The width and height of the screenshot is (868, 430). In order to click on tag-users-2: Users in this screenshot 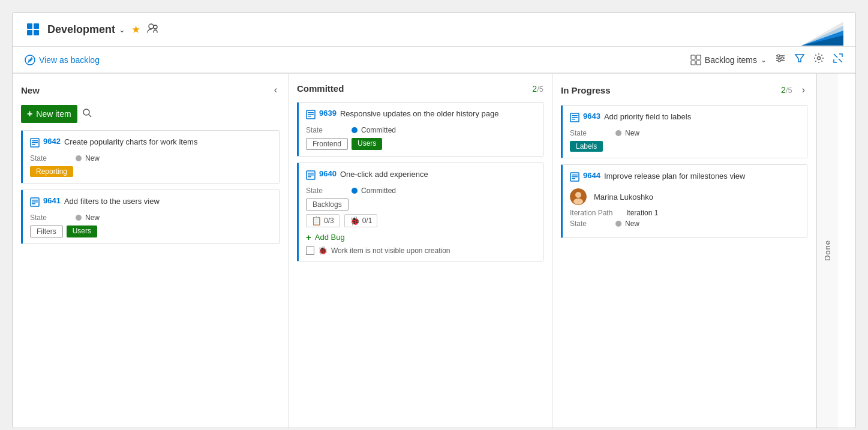, I will do `click(367, 144)`.